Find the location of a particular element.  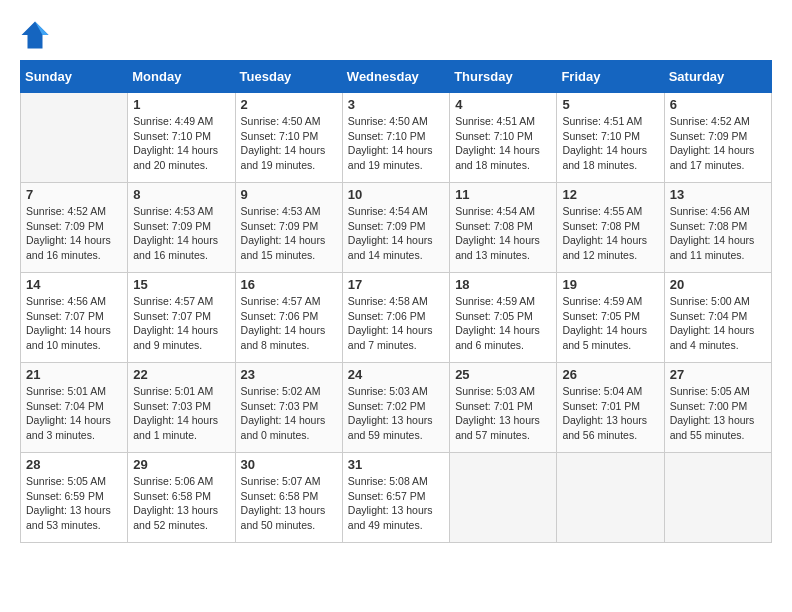

weekday-header-row: SundayMondayTuesdayWednesdayThursdayFrid… is located at coordinates (396, 77).